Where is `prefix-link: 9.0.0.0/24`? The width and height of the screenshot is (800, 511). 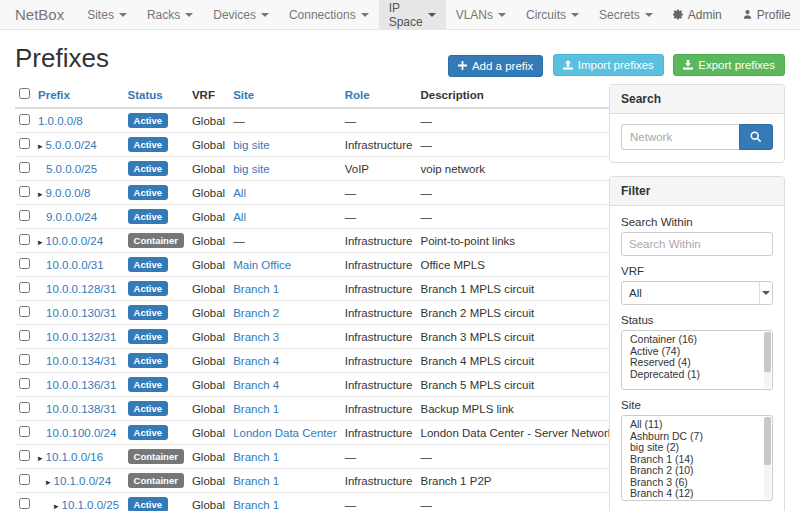 prefix-link: 9.0.0.0/24 is located at coordinates (72, 217).